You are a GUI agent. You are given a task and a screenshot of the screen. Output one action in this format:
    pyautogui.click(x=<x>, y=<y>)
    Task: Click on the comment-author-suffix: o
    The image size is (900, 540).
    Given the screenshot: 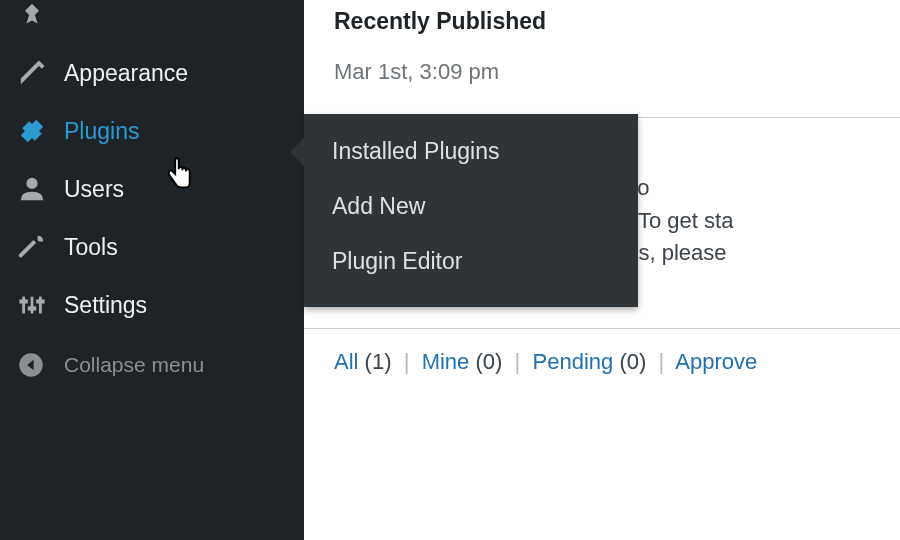 What is the action you would take?
    pyautogui.click(x=643, y=188)
    